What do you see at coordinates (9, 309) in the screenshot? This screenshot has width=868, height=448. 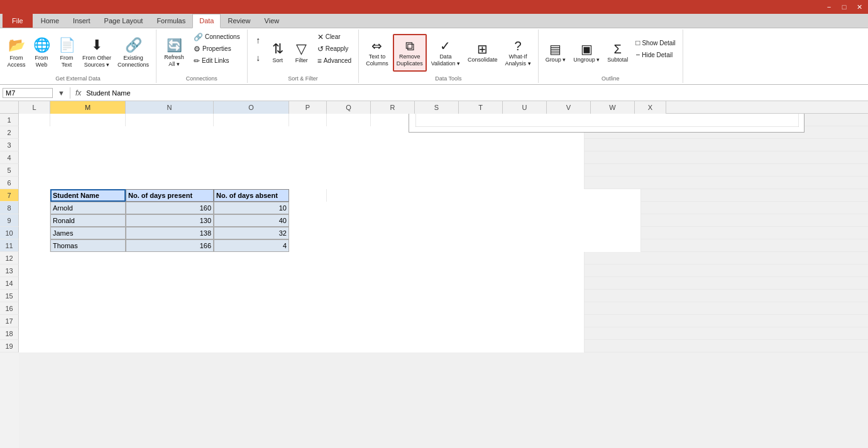 I see `row-16: 16` at bounding box center [9, 309].